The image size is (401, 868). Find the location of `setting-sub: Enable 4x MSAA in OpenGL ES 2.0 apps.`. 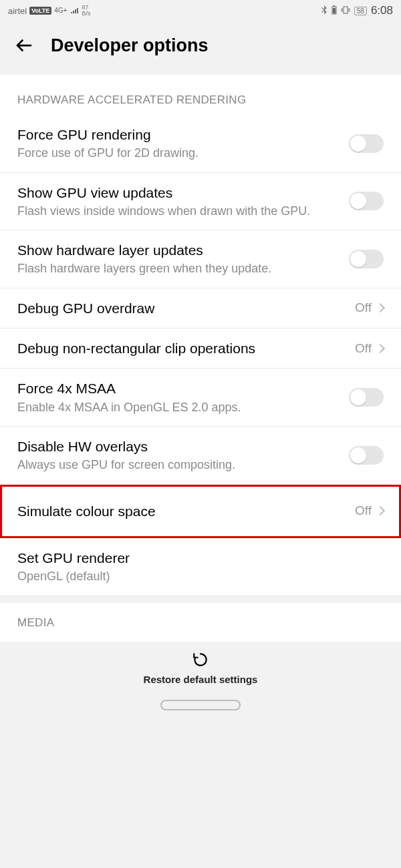

setting-sub: Enable 4x MSAA in OpenGL ES 2.0 apps. is located at coordinates (178, 407).